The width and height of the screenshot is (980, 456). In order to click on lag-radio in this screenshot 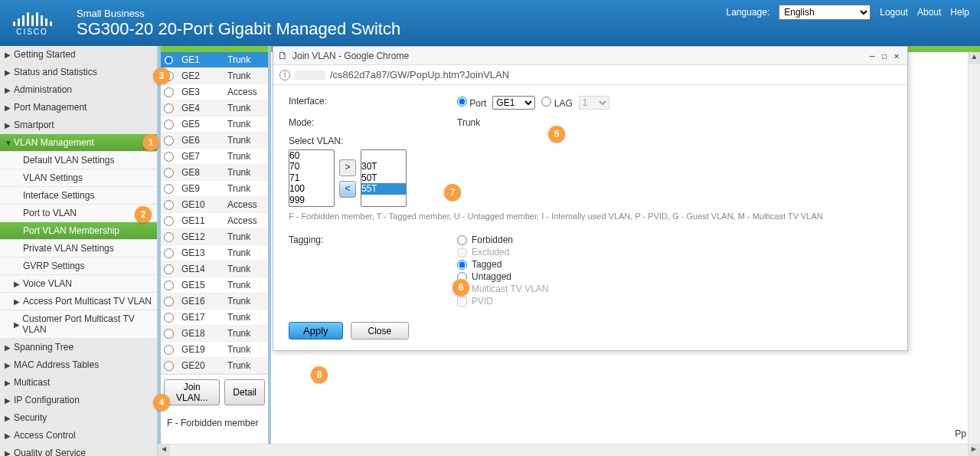, I will do `click(547, 101)`.